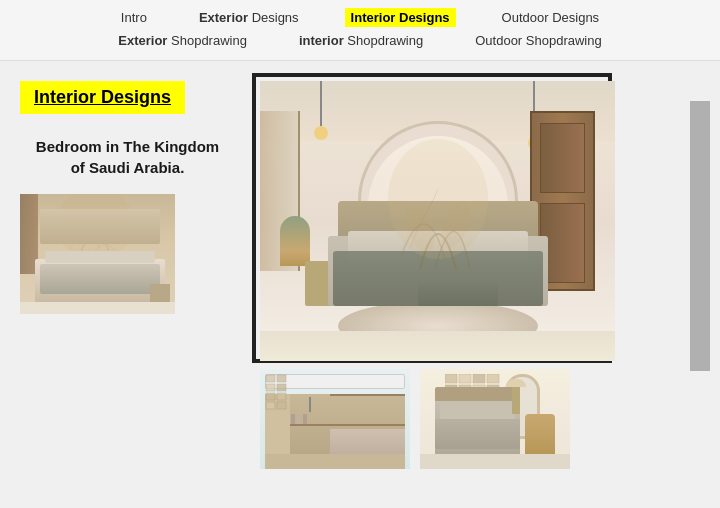 This screenshot has height=508, width=720. What do you see at coordinates (438, 346) in the screenshot?
I see `floor-main` at bounding box center [438, 346].